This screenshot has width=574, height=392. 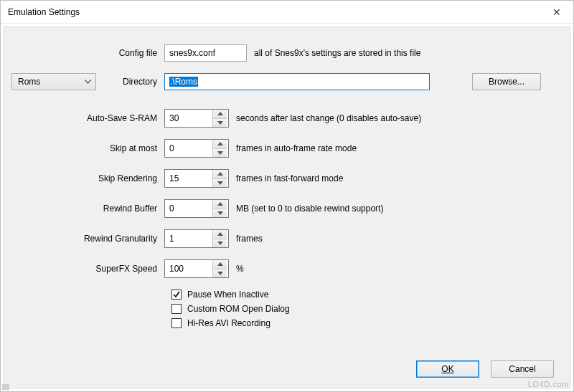 What do you see at coordinates (310, 209) in the screenshot?
I see `rewind-buffer-desc: MB (set to 0 to disable rewind support)` at bounding box center [310, 209].